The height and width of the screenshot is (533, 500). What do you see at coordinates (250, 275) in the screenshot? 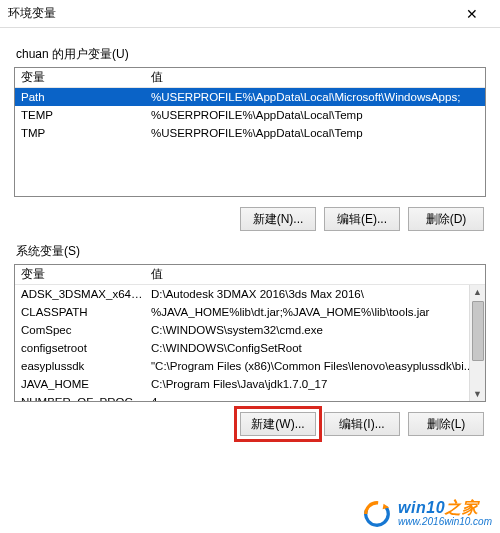
I see `system-vars-header: 变量 值` at bounding box center [250, 275].